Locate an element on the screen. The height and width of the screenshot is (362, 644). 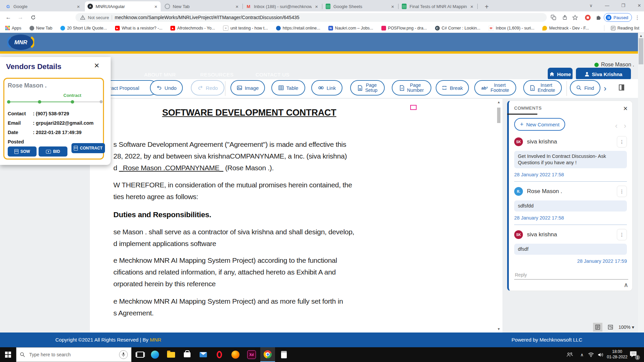
search-input is located at coordinates (72, 355).